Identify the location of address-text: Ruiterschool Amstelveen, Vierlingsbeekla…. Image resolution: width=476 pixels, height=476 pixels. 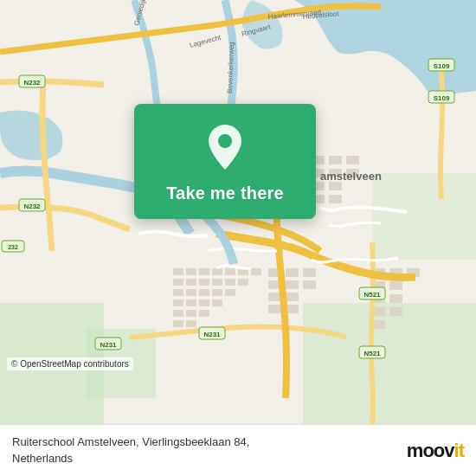
(131, 450).